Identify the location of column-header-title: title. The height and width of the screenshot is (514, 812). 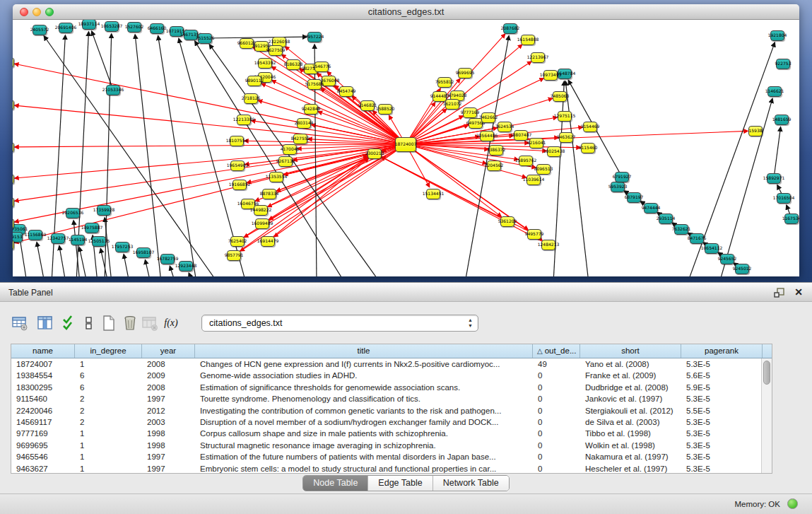
(364, 351).